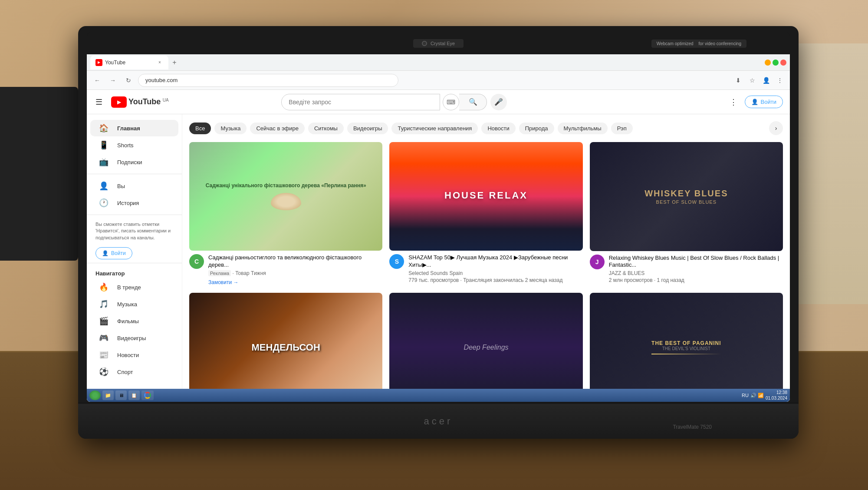 This screenshot has height=490, width=868. What do you see at coordinates (776, 63) in the screenshot?
I see `maximize-button` at bounding box center [776, 63].